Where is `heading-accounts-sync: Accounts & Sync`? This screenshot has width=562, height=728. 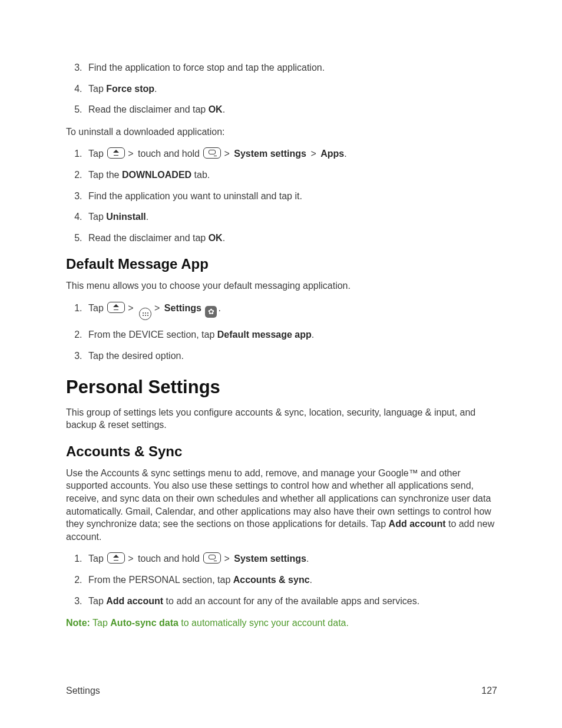
heading-accounts-sync: Accounts & Sync is located at coordinates (282, 452).